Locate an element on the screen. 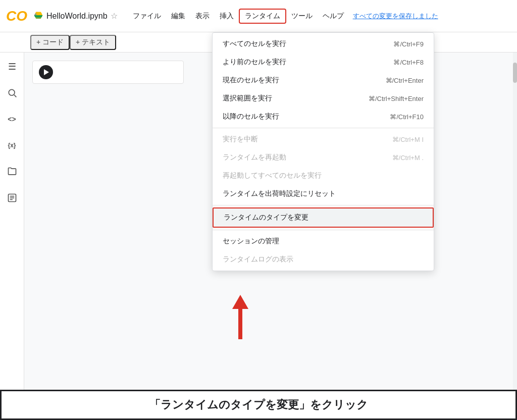  filename: HelloWorld.ipynb is located at coordinates (77, 16).